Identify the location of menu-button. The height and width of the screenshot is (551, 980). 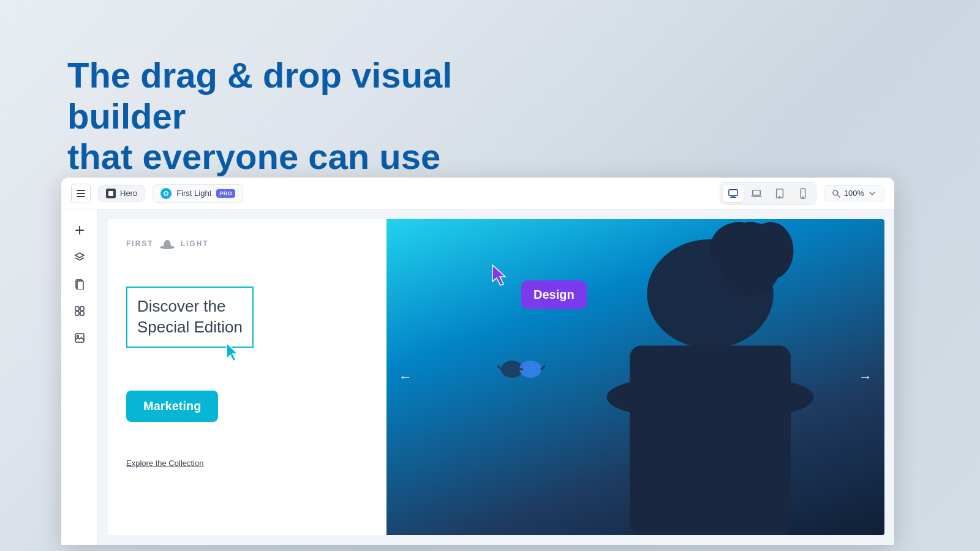
(81, 193).